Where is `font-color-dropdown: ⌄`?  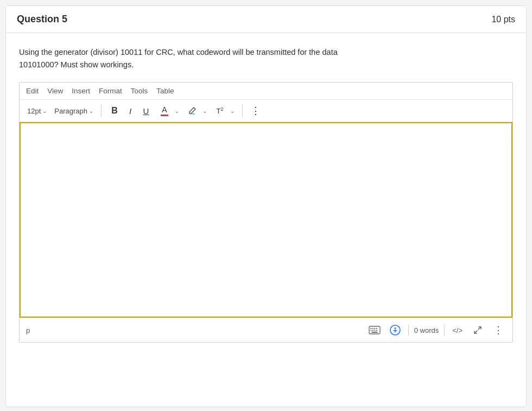 font-color-dropdown: ⌄ is located at coordinates (177, 111).